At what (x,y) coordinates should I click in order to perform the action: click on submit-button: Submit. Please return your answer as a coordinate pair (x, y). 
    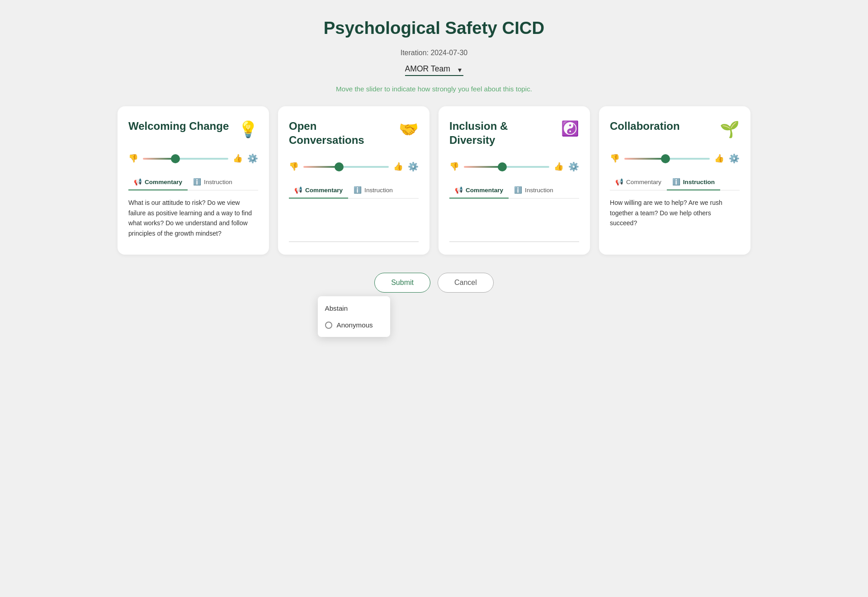
    Looking at the image, I should click on (402, 283).